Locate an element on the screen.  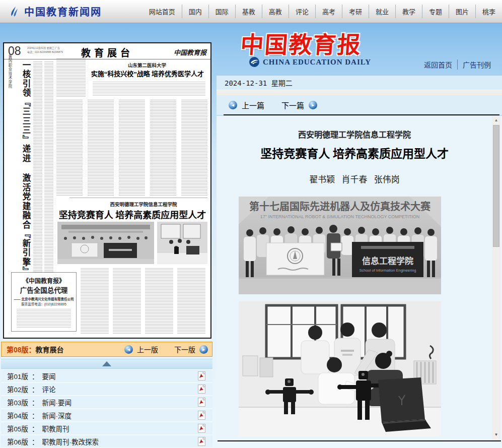
svg-text:17" INTERNATIONAL ROBOT & SIMU: 17" INTERNATIONAL ROBOT & SIMULATION TEC… is located at coordinates (340, 217).